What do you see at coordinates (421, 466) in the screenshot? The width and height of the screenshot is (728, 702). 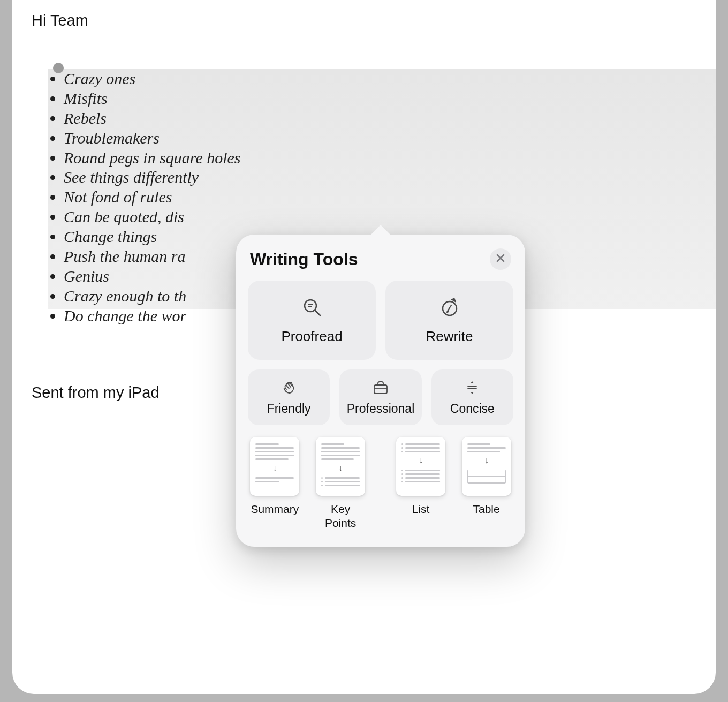 I see `list-card: ↓` at bounding box center [421, 466].